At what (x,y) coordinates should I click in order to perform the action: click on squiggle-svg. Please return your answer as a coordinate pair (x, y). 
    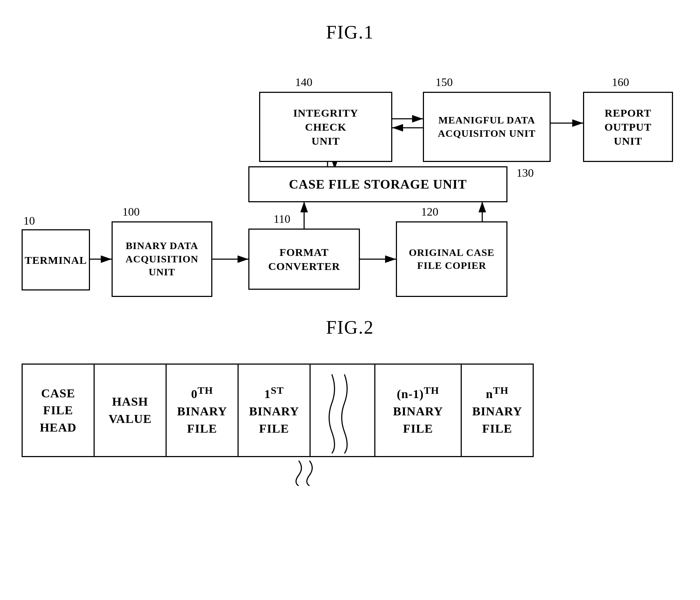
    Looking at the image, I should click on (343, 410).